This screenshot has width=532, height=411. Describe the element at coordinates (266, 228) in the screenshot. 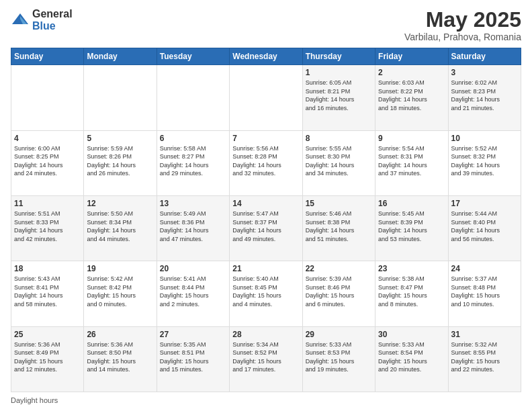

I see `cell-w3-d4: 14Sunrise: 5:47 AMSunset: 8:37 PMDayligh…` at that location.